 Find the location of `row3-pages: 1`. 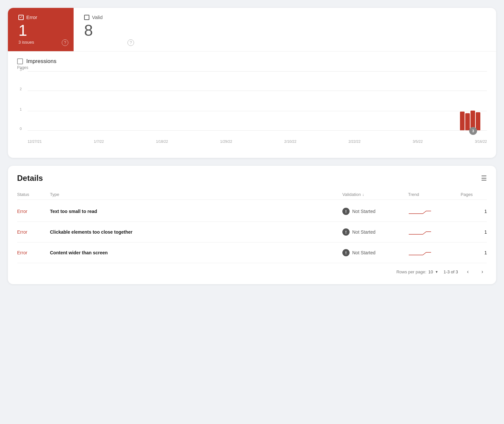

row3-pages: 1 is located at coordinates (474, 253).